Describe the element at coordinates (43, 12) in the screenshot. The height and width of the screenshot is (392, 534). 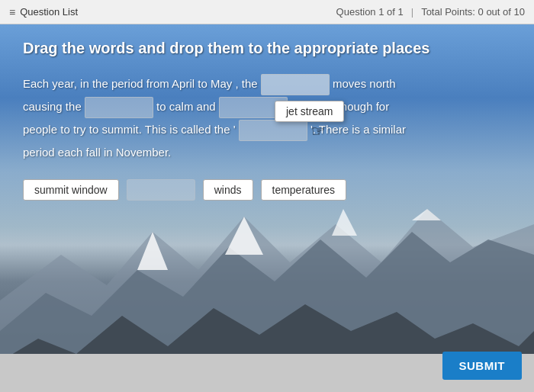
I see `question-list-button: ≡ Question List` at that location.